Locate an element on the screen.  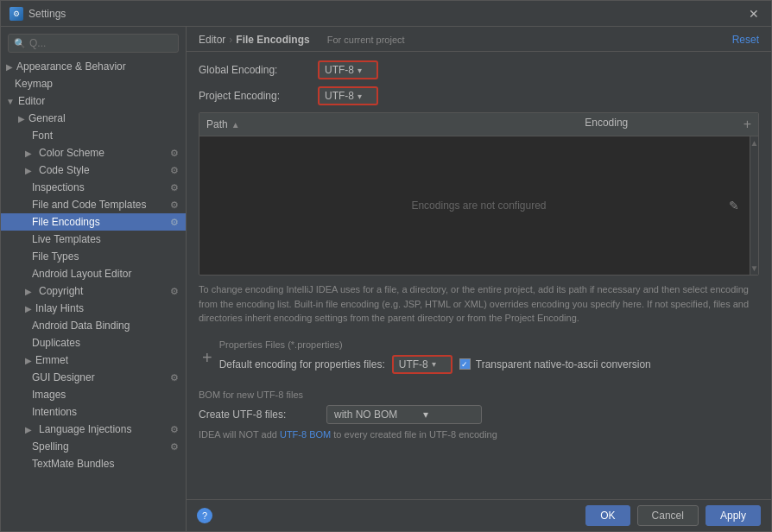
path-header-label: Path is located at coordinates (218, 124).